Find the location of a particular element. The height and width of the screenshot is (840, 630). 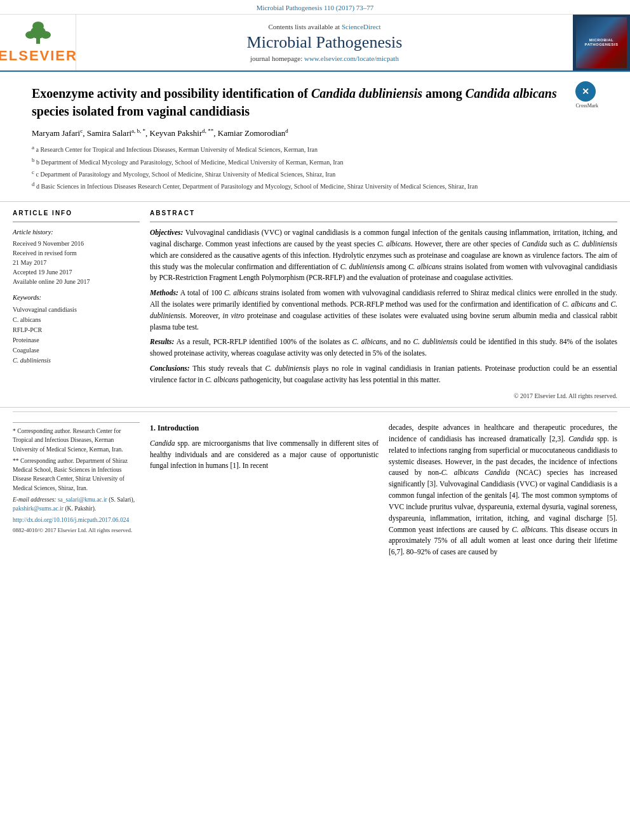

header-center: Contents lists available at ScienceDirec… is located at coordinates (325, 43).